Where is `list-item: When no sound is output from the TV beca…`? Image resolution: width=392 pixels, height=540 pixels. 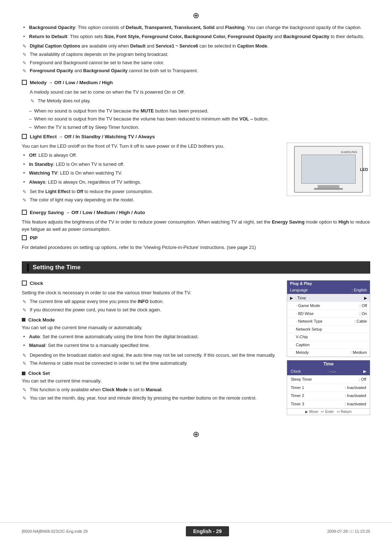 list-item: When no sound is output from the TV beca… is located at coordinates (200, 119).